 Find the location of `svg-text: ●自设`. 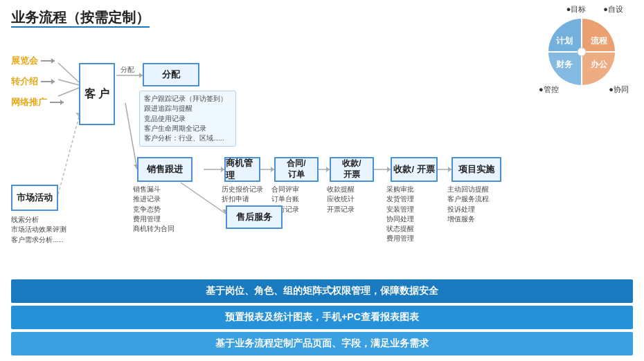

svg-text: ●自设 is located at coordinates (614, 9).